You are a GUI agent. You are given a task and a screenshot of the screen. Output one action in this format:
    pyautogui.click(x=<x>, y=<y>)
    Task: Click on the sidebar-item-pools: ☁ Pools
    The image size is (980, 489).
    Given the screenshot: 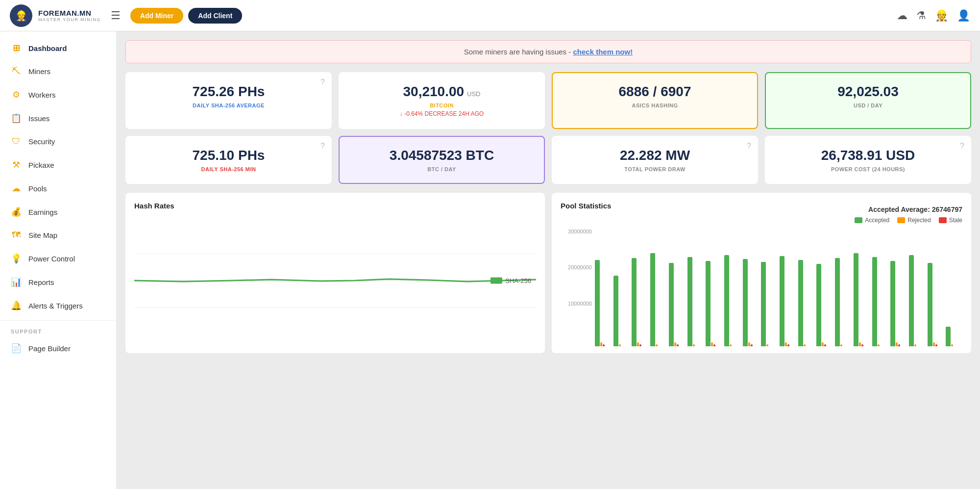 What is the action you would take?
    pyautogui.click(x=58, y=188)
    